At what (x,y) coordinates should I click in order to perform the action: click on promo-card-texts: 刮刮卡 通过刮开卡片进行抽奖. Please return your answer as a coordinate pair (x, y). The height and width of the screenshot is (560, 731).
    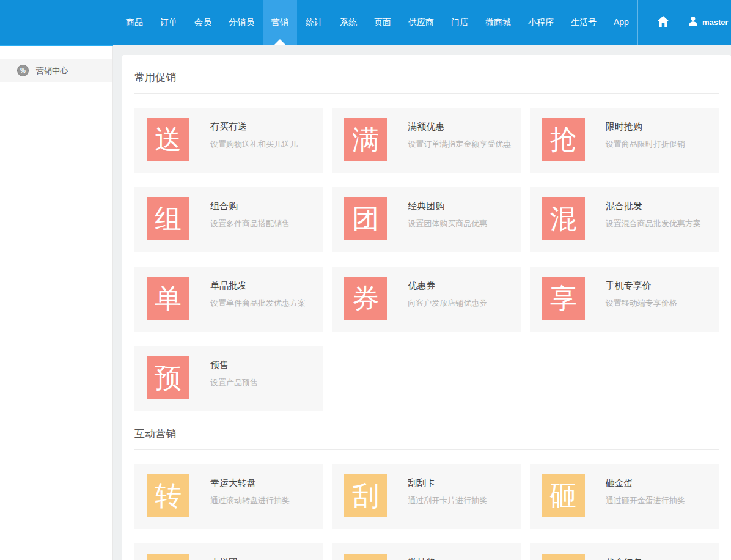
    Looking at the image, I should click on (447, 502).